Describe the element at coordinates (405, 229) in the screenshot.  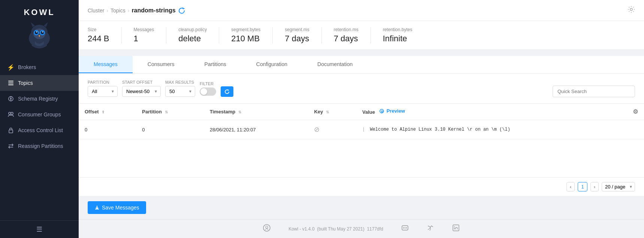
I see `discord-icon` at that location.